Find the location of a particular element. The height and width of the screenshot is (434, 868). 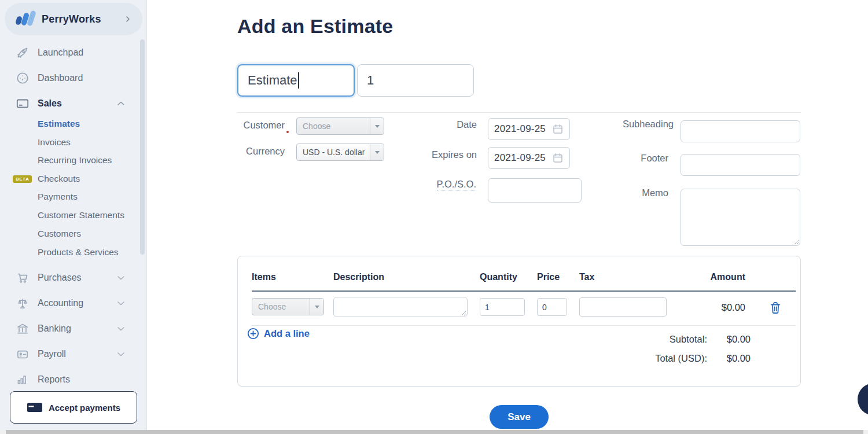

col-header-quantity: Quantity is located at coordinates (499, 277).